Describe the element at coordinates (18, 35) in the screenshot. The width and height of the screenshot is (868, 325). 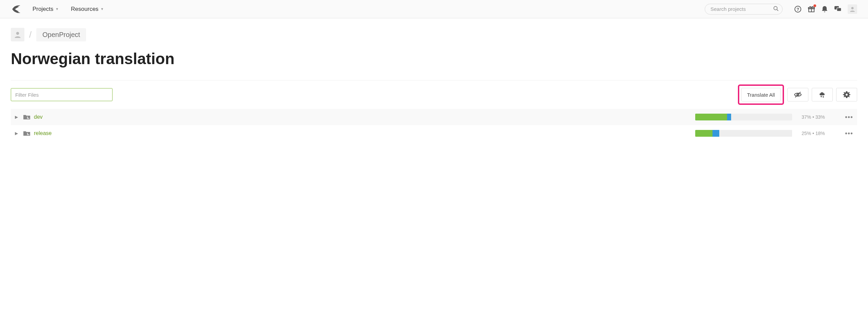
I see `project-avatar` at that location.